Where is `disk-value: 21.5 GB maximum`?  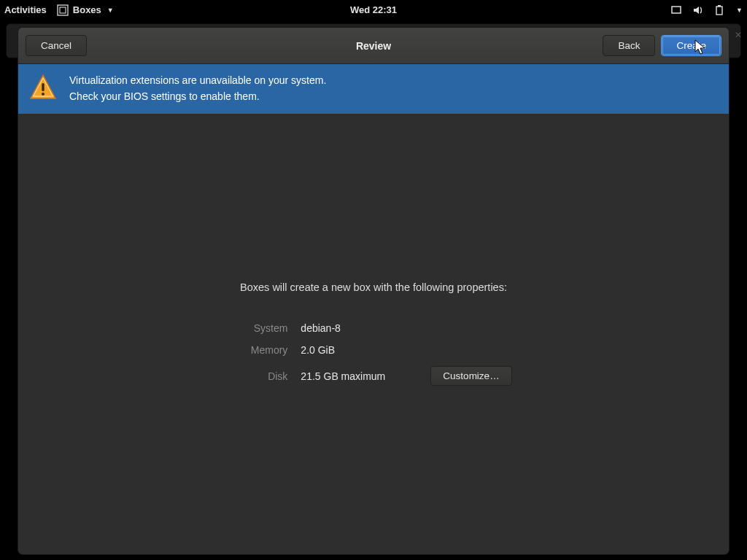
disk-value: 21.5 GB maximum is located at coordinates (359, 376).